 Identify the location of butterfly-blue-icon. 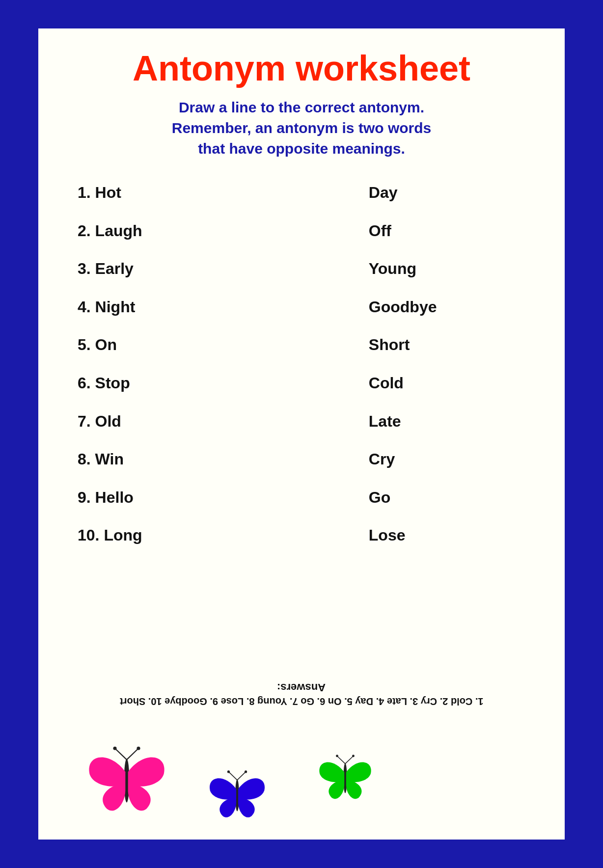
(237, 795).